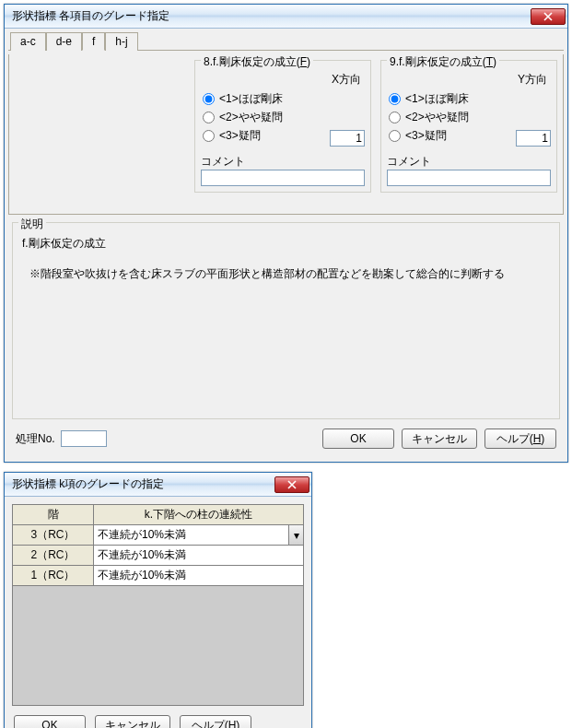 The image size is (572, 728). Describe the element at coordinates (257, 63) in the screenshot. I see `group-8f-legend: 8.f.剛床仮定の成立(F)` at that location.